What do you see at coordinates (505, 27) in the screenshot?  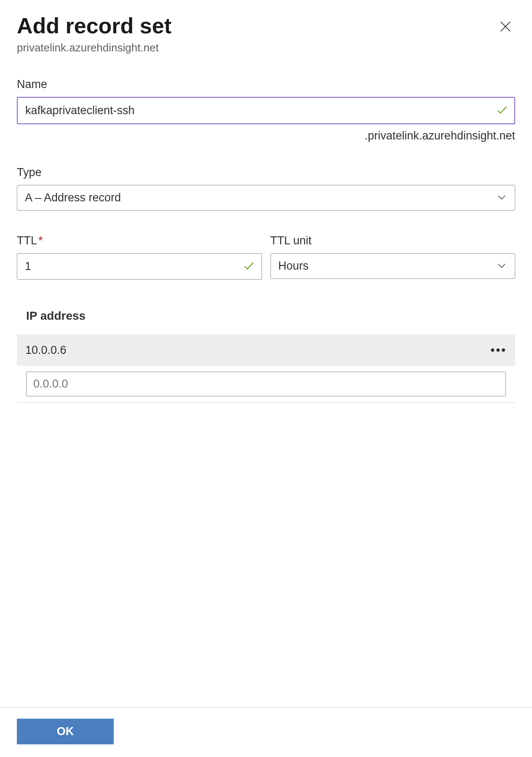 I see `close-button` at bounding box center [505, 27].